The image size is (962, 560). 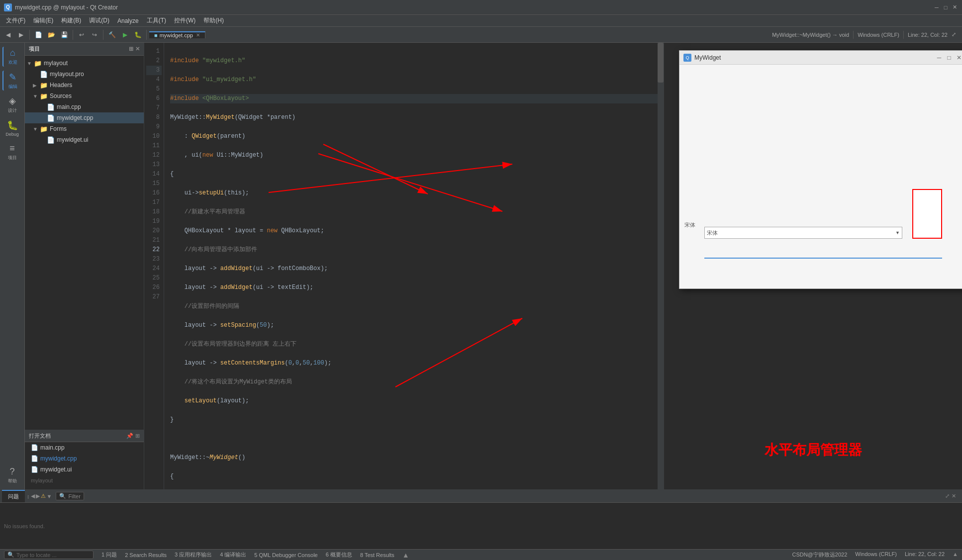 What do you see at coordinates (35, 459) in the screenshot?
I see `doc-icon: 📄` at bounding box center [35, 459].